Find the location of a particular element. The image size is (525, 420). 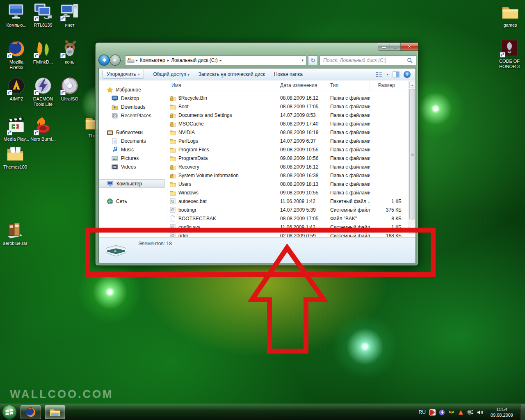

sidebar-item-избранное: Избранное is located at coordinates (132, 89).